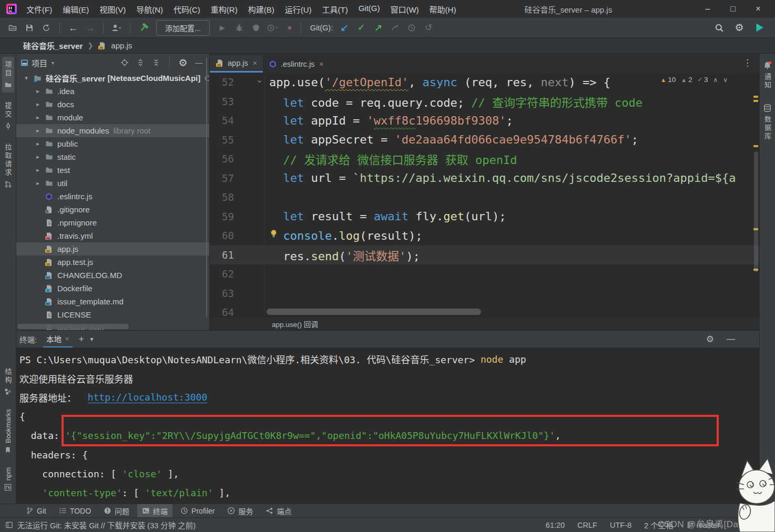 The height and width of the screenshot is (532, 775). I want to click on run-configuration-button: 添加配置..., so click(183, 28).